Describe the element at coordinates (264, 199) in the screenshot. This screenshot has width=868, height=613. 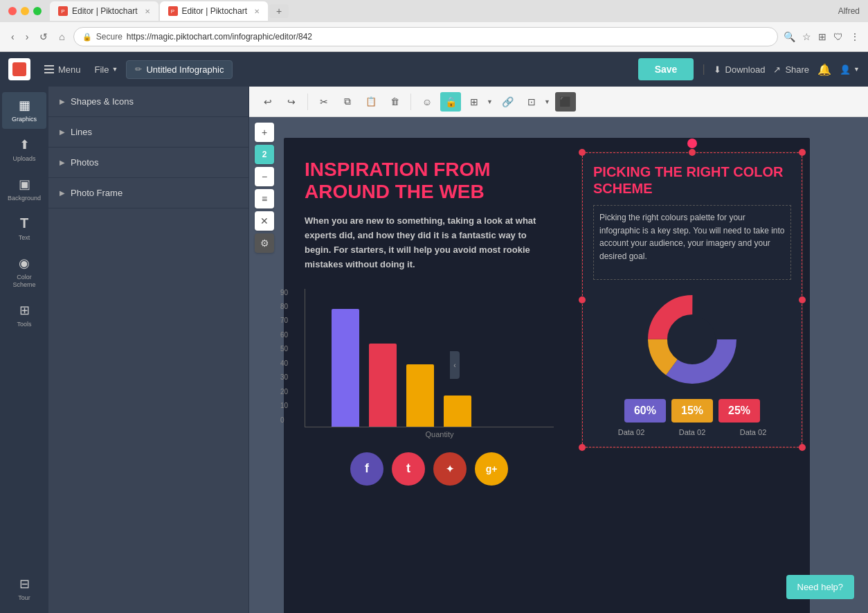
I see `align-button: ≡` at that location.